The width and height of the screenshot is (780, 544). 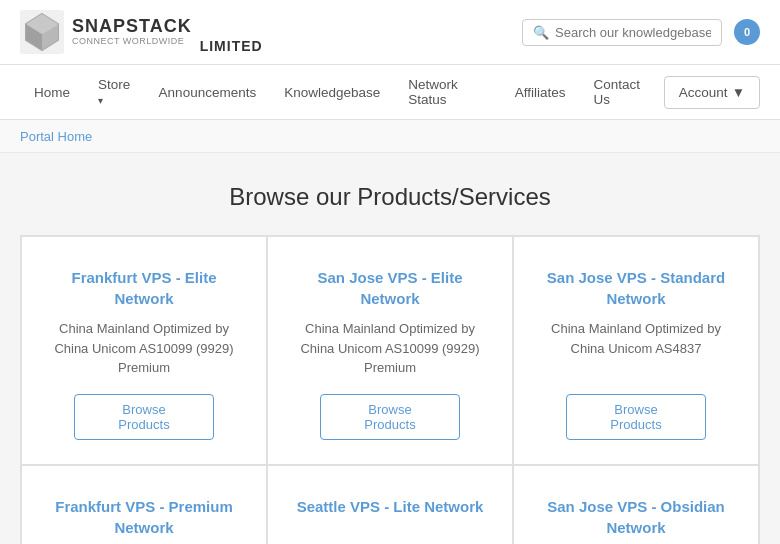 What do you see at coordinates (52, 92) in the screenshot?
I see `nav-link-home: Home` at bounding box center [52, 92].